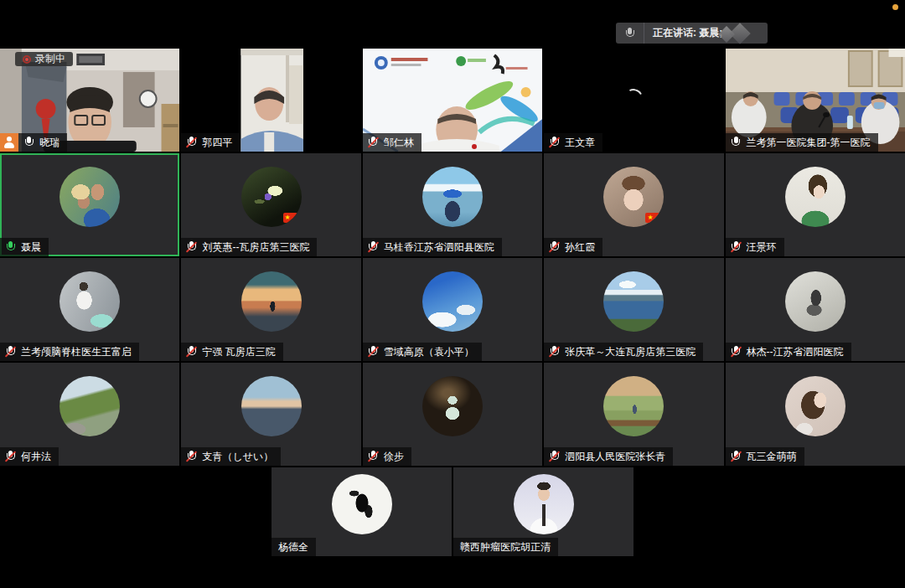 The width and height of the screenshot is (905, 588). What do you see at coordinates (387, 456) in the screenshot?
I see `nametag: 徐步` at bounding box center [387, 456].